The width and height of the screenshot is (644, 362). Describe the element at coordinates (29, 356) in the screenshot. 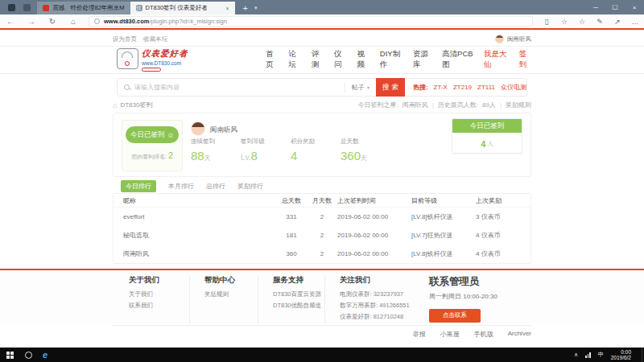

I see `cortana-icon` at that location.